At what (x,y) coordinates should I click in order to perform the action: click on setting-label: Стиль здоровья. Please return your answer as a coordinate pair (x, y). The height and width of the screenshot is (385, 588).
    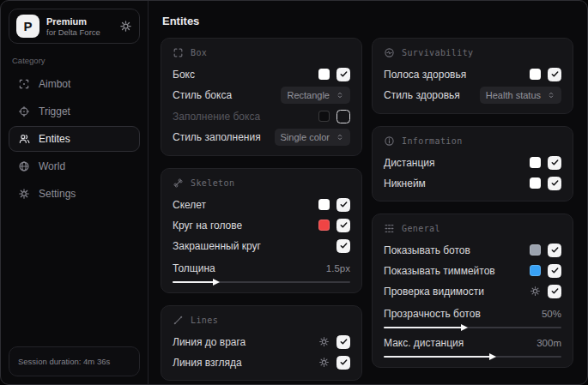
    Looking at the image, I should click on (422, 95).